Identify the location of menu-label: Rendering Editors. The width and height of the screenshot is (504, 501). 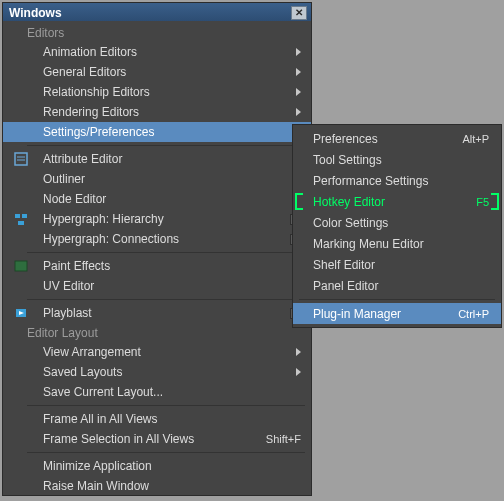
(91, 112).